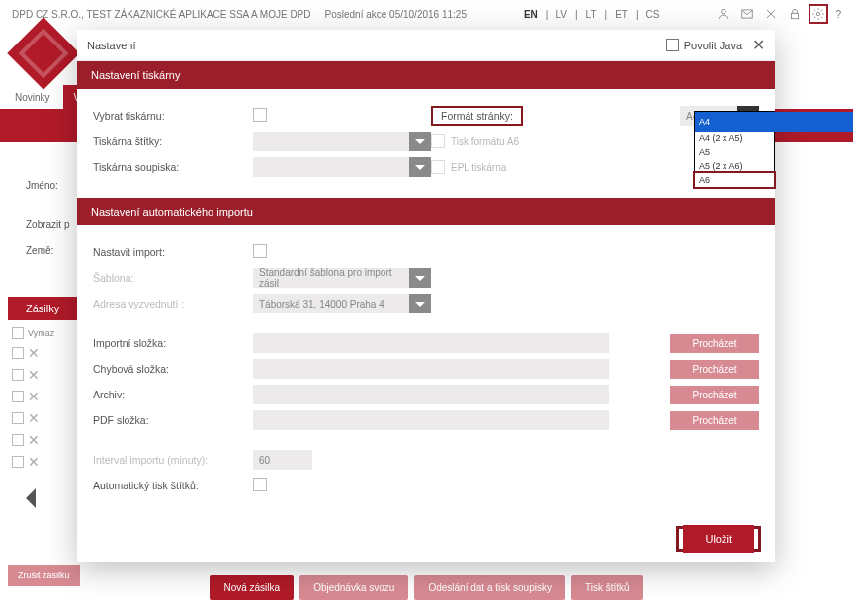 This screenshot has height=616, width=853. I want to click on pdf-folder-label: PDF složka:, so click(173, 420).